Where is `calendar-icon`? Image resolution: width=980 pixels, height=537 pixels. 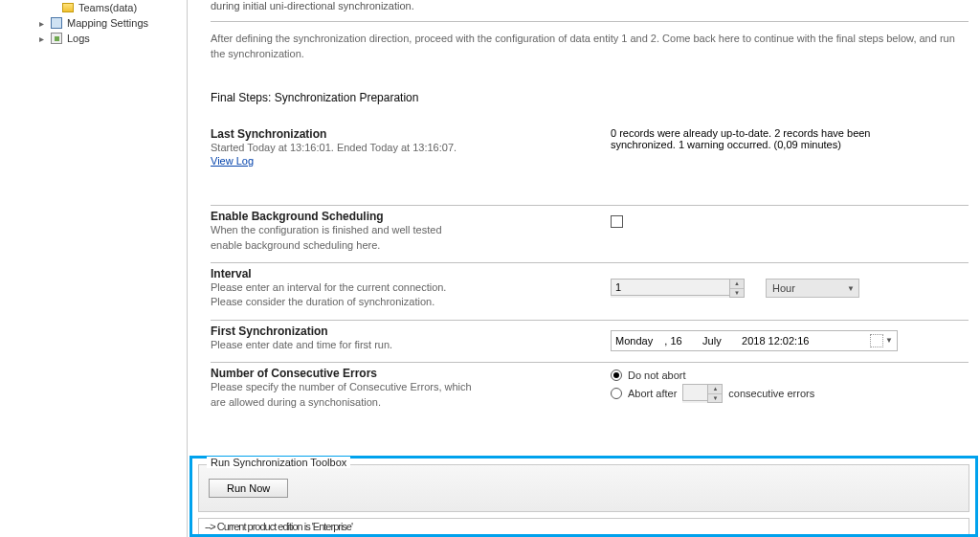
calendar-icon is located at coordinates (877, 341).